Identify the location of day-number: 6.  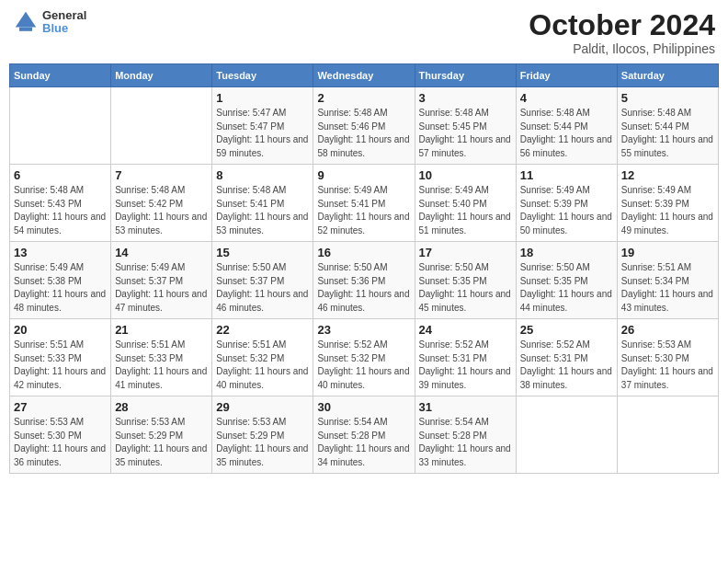
(61, 175).